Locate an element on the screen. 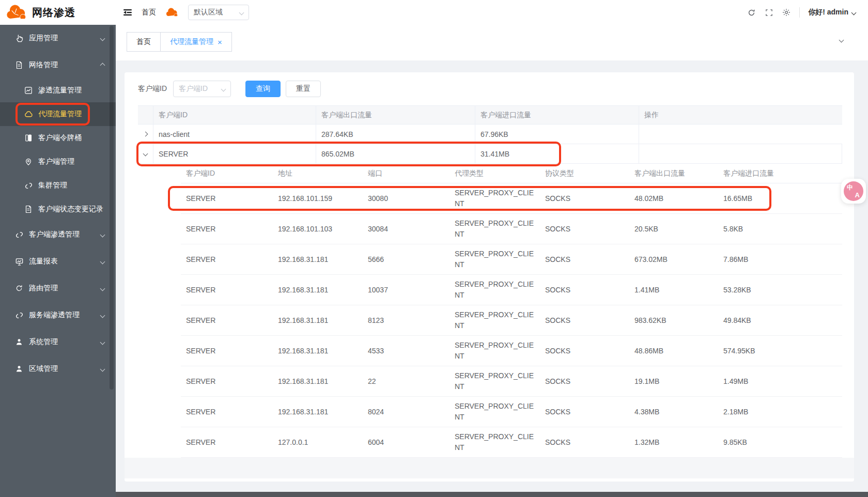 The height and width of the screenshot is (497, 868). table-row-nas-client: nas-client 287.64KB 67.96KB is located at coordinates (490, 134).